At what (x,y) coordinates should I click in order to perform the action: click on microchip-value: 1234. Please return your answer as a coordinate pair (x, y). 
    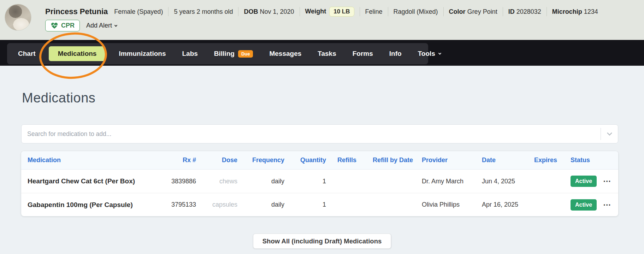
    Looking at the image, I should click on (591, 12).